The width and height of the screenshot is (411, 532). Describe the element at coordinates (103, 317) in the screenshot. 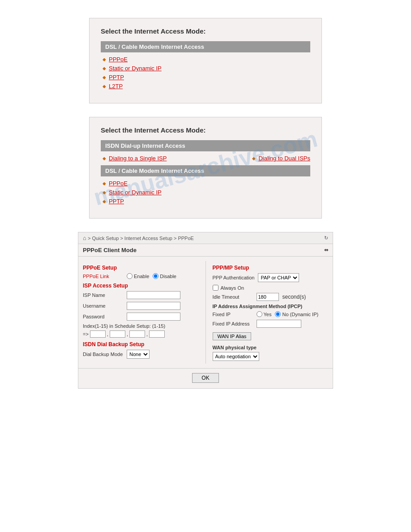

I see `password-label: Password` at that location.